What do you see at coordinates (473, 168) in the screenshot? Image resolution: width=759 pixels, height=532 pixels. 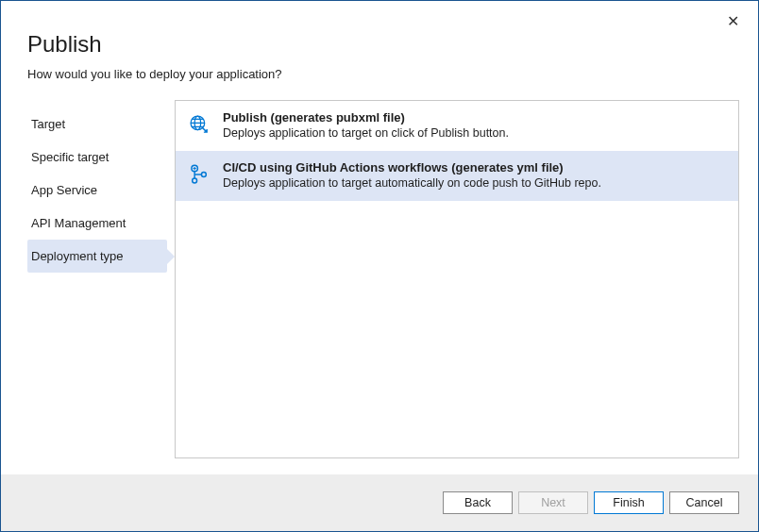 I see `option-title: CI/CD using GitHub Actions workflows (ge…` at bounding box center [473, 168].